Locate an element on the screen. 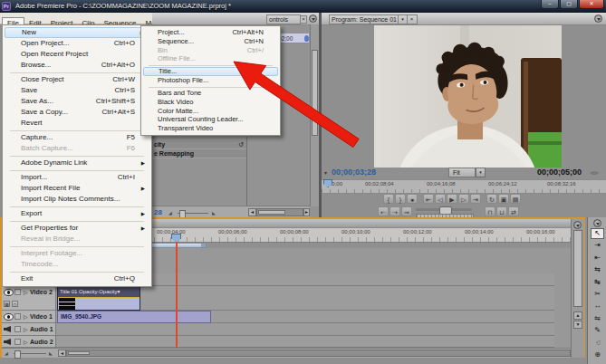  menu-item-open-project: Open Project...Ctrl+O is located at coordinates (77, 43).